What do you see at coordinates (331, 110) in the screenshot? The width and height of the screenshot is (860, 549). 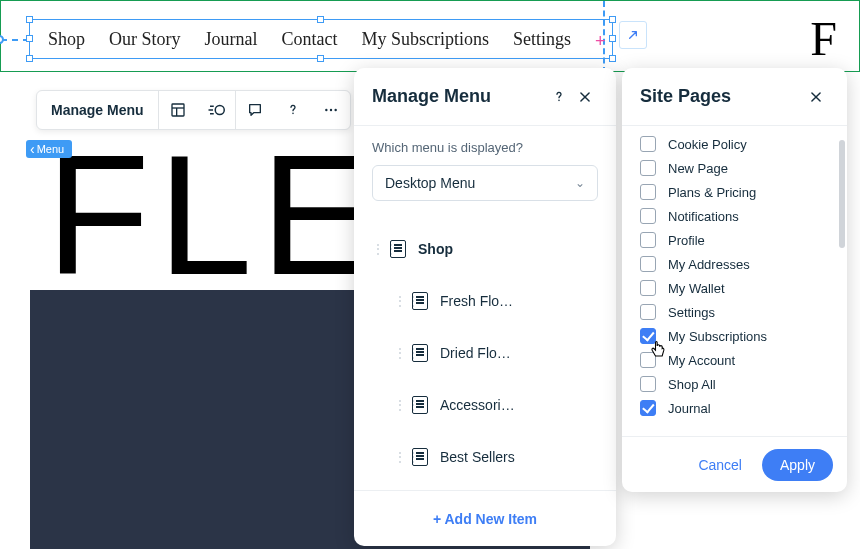 I see `toolbar-more-button` at bounding box center [331, 110].